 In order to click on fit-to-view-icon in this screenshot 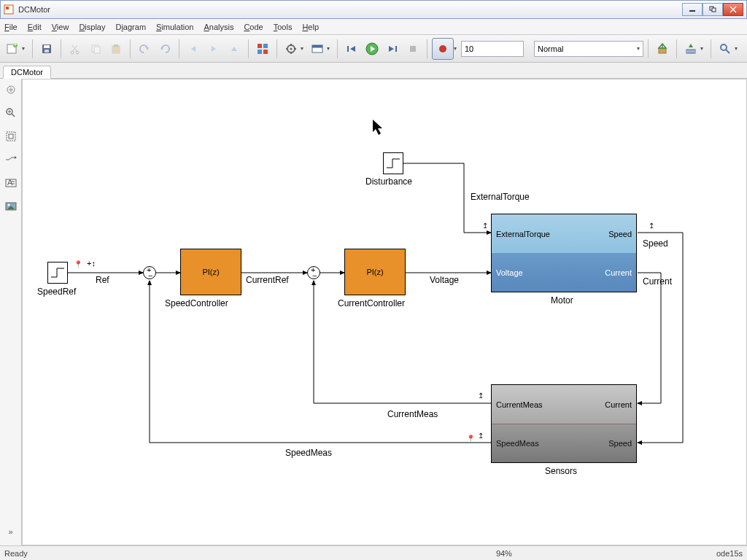, I will do `click(11, 136)`.